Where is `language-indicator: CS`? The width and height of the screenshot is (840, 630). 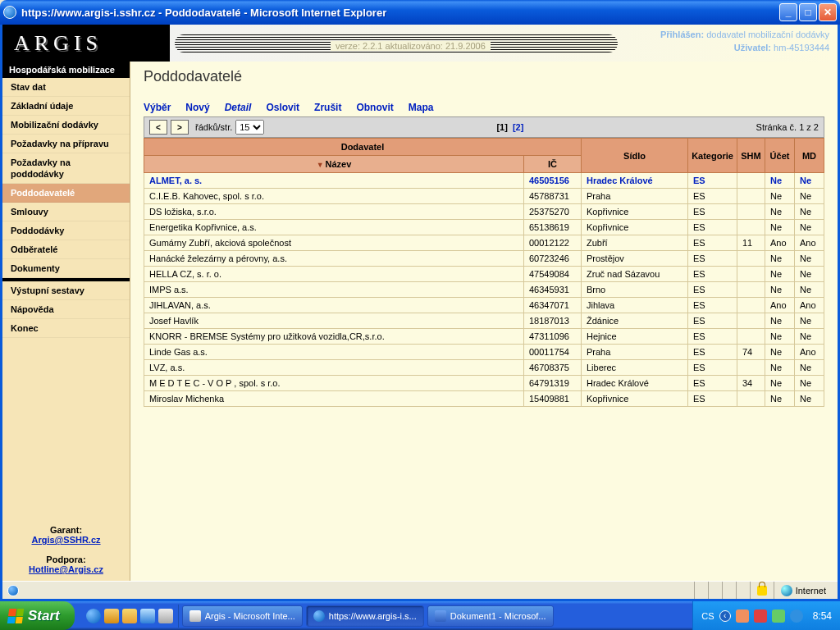
language-indicator: CS is located at coordinates (707, 616).